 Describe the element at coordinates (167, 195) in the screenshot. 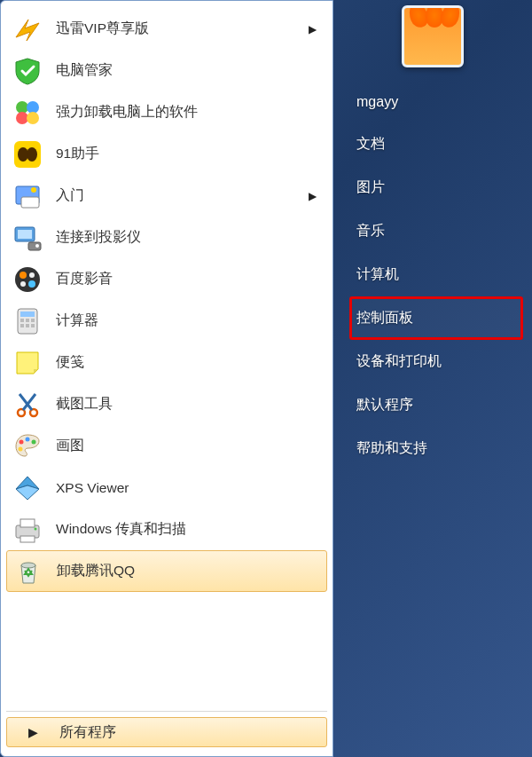

I see `program-item-getting-started: 入门 ▶` at that location.